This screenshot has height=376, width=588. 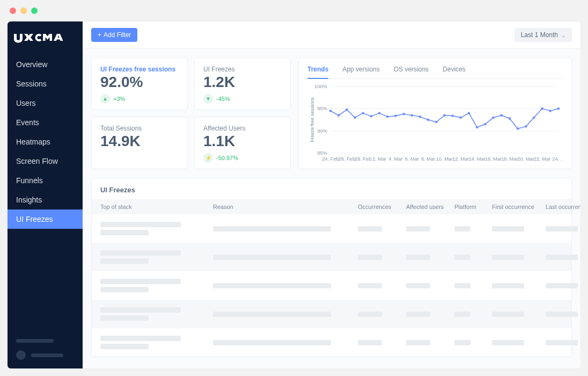 What do you see at coordinates (139, 99) in the screenshot?
I see `metric-delta: ▲ +3%` at bounding box center [139, 99].